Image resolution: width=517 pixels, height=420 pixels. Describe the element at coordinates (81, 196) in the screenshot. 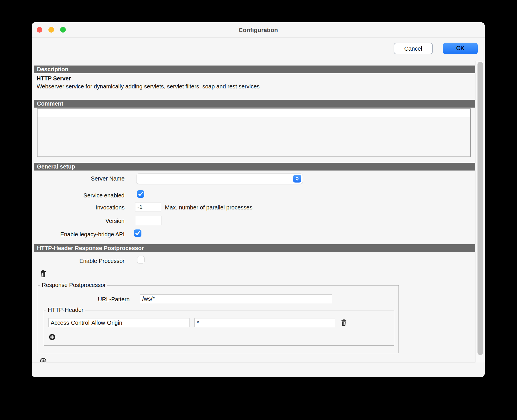

I see `service-enabled-label: Service enabled` at that location.